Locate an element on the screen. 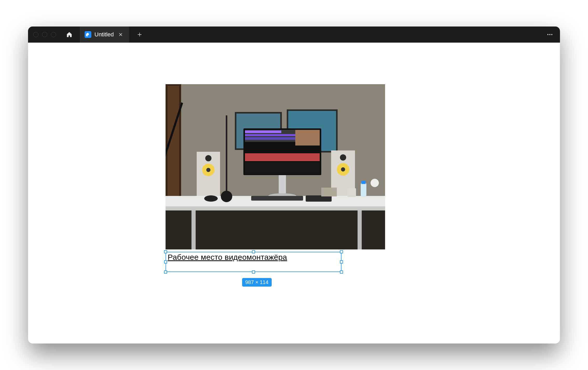 Image resolution: width=588 pixels, height=370 pixels. resize-handle-n is located at coordinates (254, 252).